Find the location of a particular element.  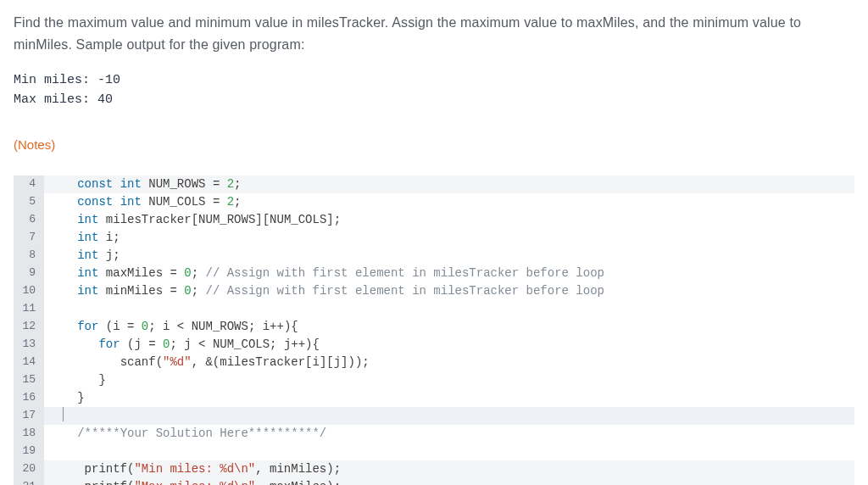

sample-output-block: Min miles: -10 Max miles: 40 is located at coordinates (434, 90).